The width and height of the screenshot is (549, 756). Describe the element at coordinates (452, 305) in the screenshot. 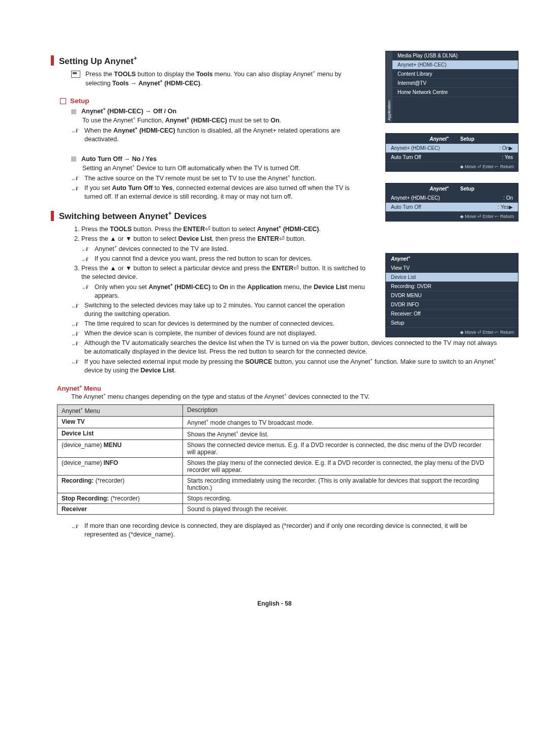

I see `osd-item: DVDR INFO` at that location.